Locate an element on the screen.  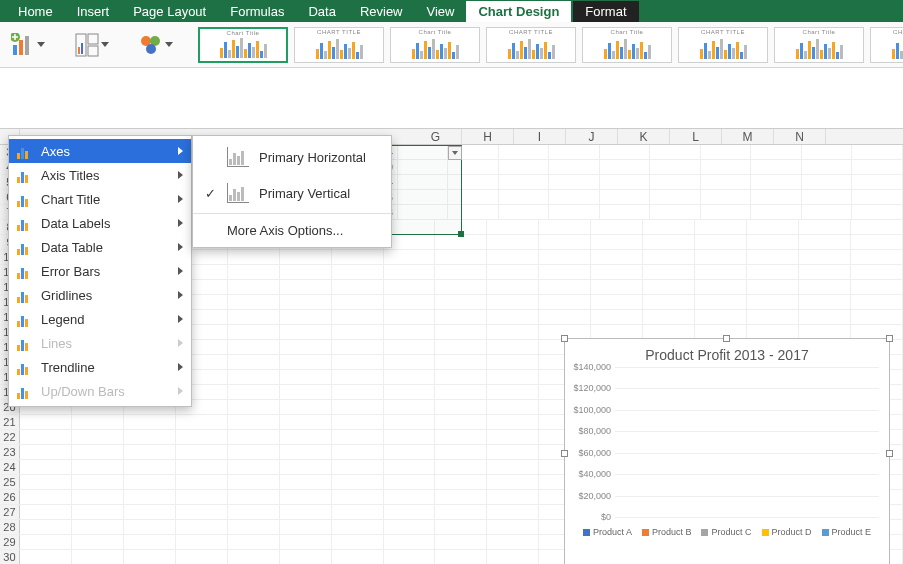
menu-item-axes: Axes is located at coordinates (100, 151).